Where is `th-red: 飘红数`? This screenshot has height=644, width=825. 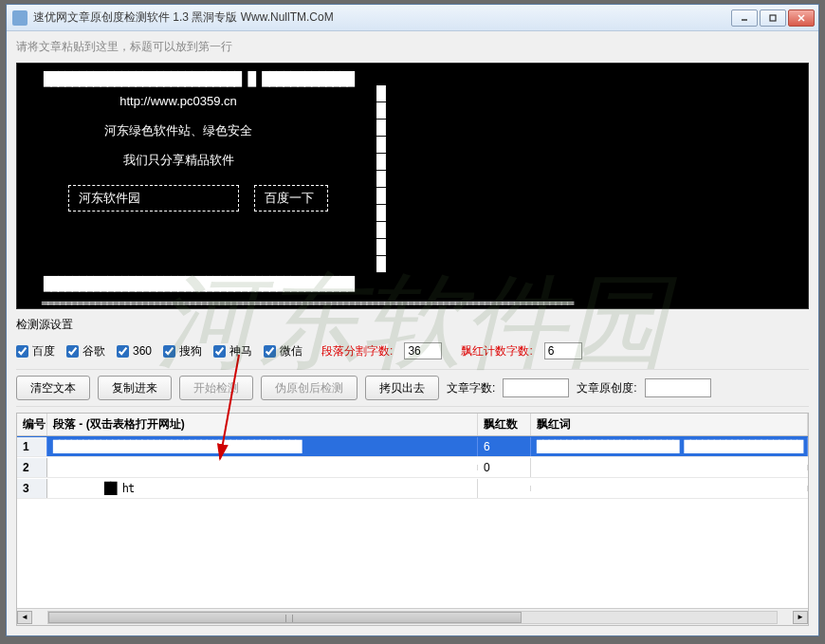
th-red: 飘红数 is located at coordinates (504, 425).